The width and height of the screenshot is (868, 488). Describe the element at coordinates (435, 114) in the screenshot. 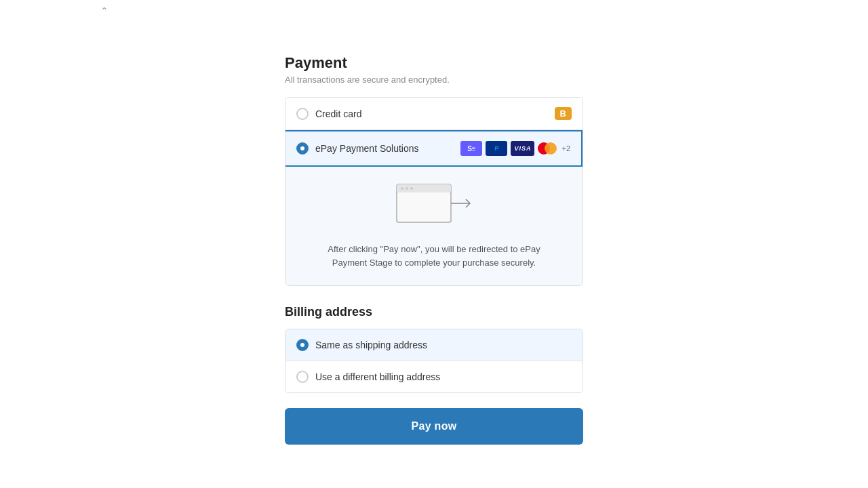

I see `credit-card-label: Credit card` at that location.